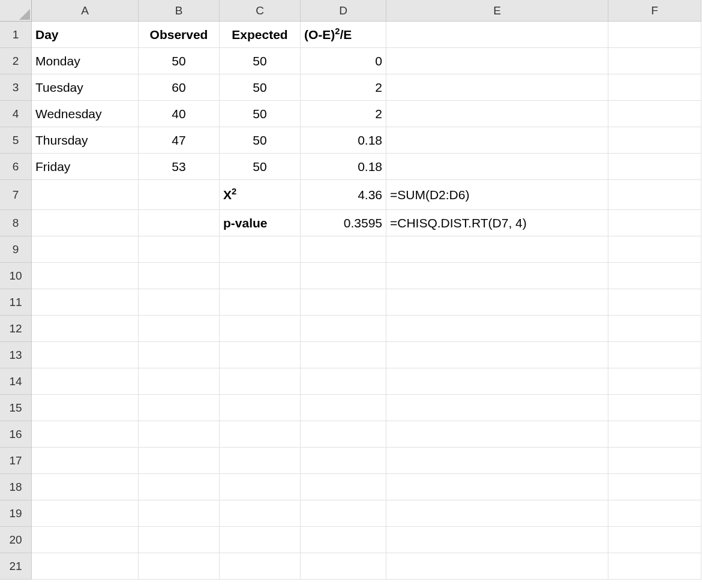 This screenshot has width=702, height=588. I want to click on cell-E14, so click(497, 382).